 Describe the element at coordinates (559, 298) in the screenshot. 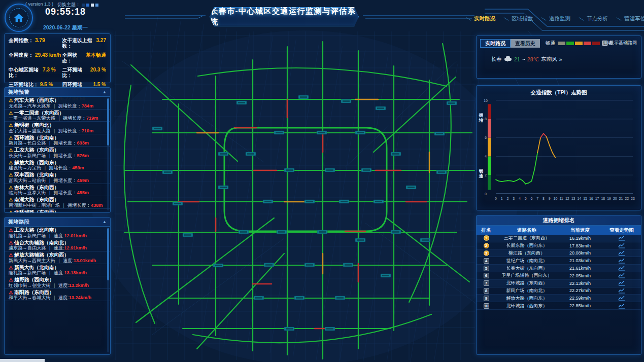

I see `ranking-row: 9解放大路（西向东）22.59km/h` at that location.